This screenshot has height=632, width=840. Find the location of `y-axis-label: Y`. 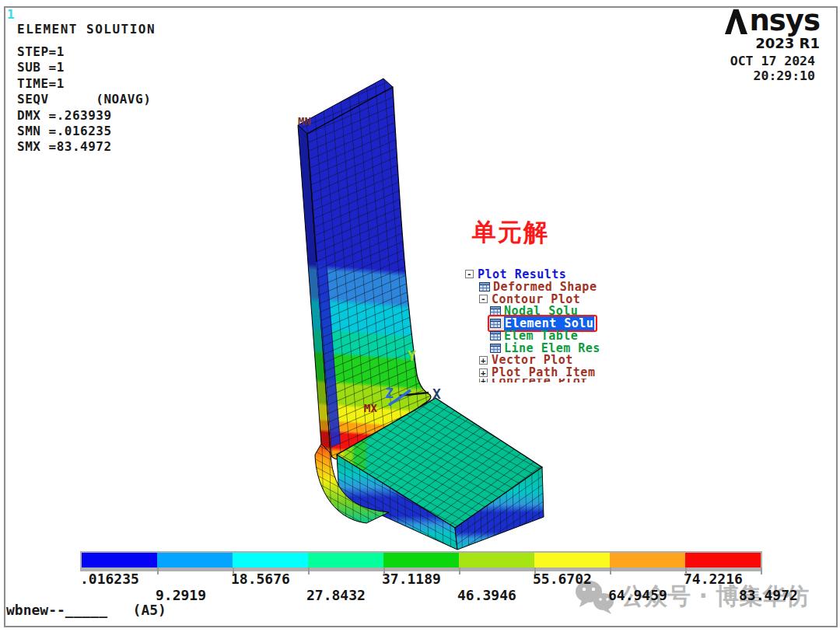

y-axis-label: Y is located at coordinates (412, 356).